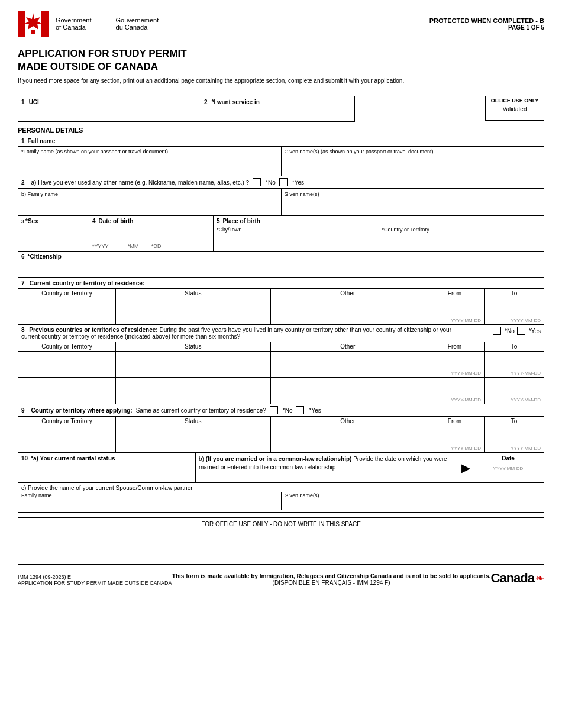 The height and width of the screenshot is (728, 562). Describe the element at coordinates (300, 410) in the screenshot. I see `applying-yes-checkbox` at that location.